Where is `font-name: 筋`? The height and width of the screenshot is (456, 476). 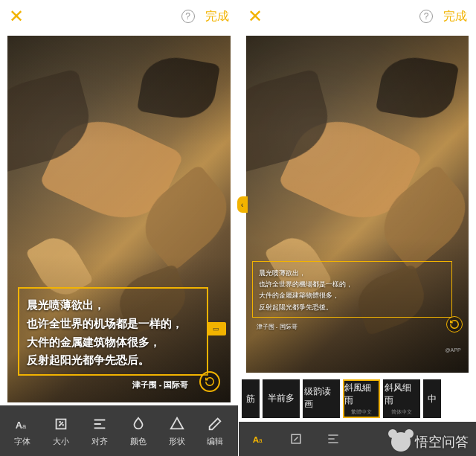
font-name: 筋 is located at coordinates (251, 399).